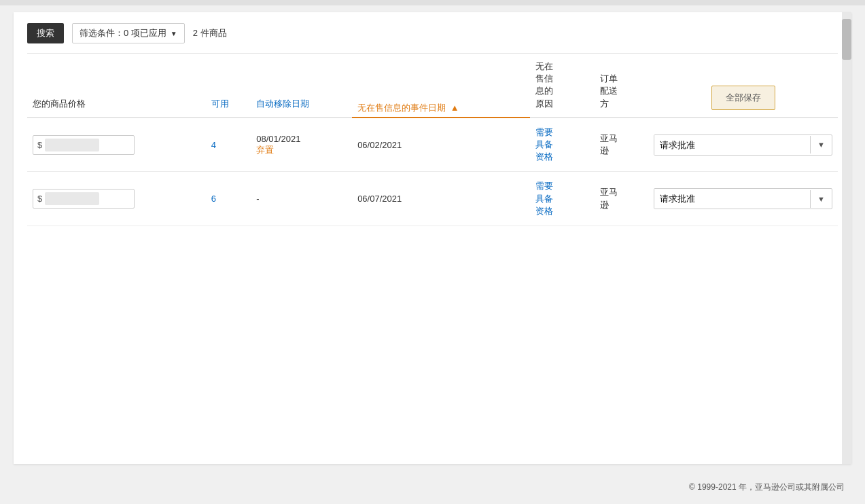 This screenshot has height=504, width=865. Describe the element at coordinates (441, 199) in the screenshot. I see `td-event-date-2: 06/07/2021` at that location.